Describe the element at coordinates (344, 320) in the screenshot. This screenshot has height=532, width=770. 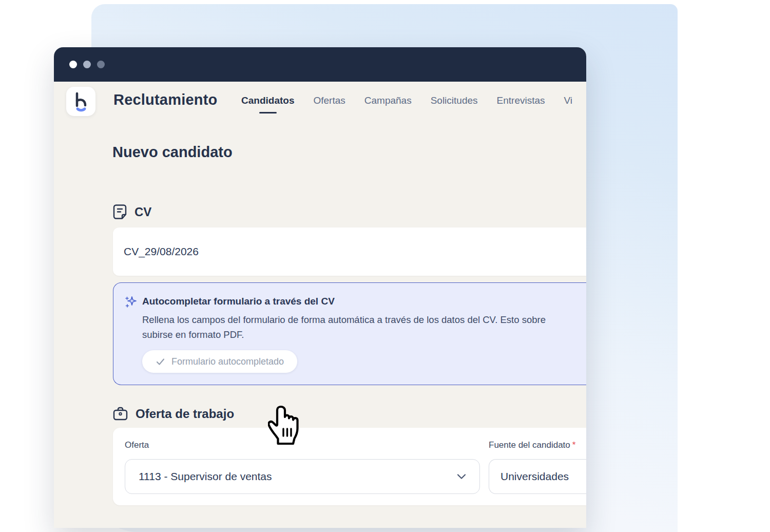
I see `autofill-description-line1: Rellena los campos del formulario de for…` at that location.